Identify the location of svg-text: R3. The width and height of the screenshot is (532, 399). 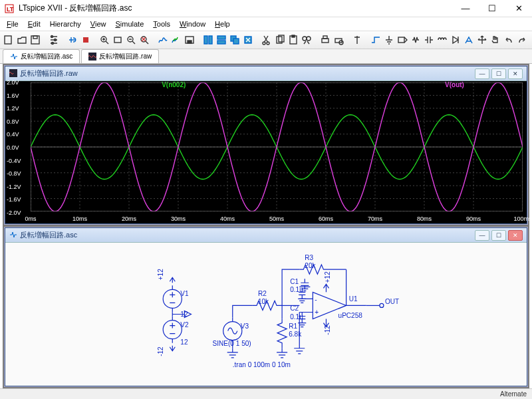
(309, 258).